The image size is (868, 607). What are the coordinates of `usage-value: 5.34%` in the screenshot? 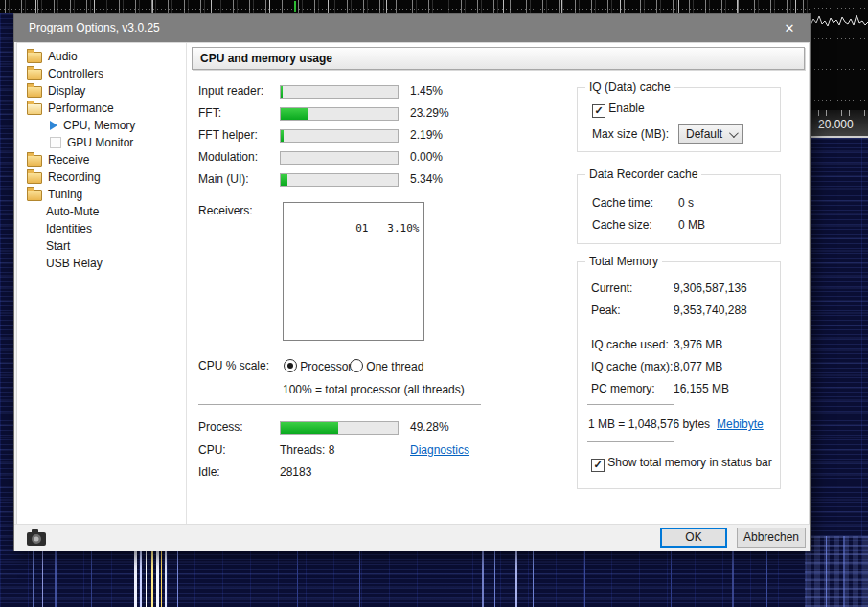 It's located at (426, 179).